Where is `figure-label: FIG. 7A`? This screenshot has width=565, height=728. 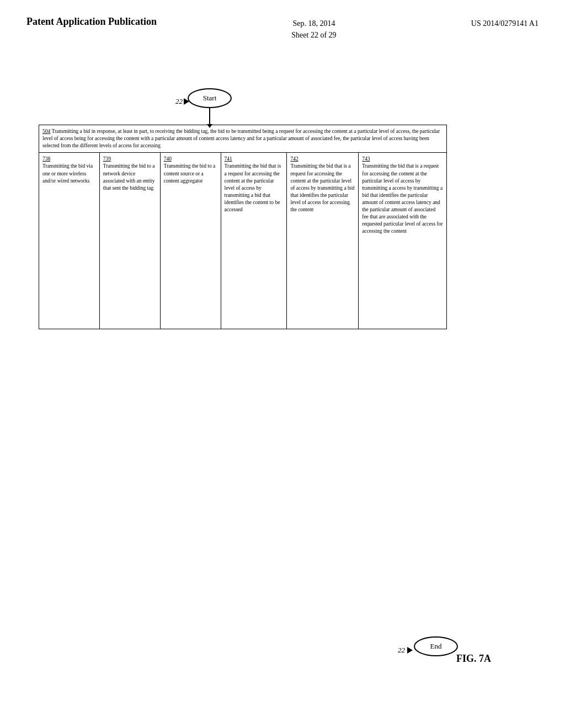
figure-label: FIG. 7A is located at coordinates (473, 659).